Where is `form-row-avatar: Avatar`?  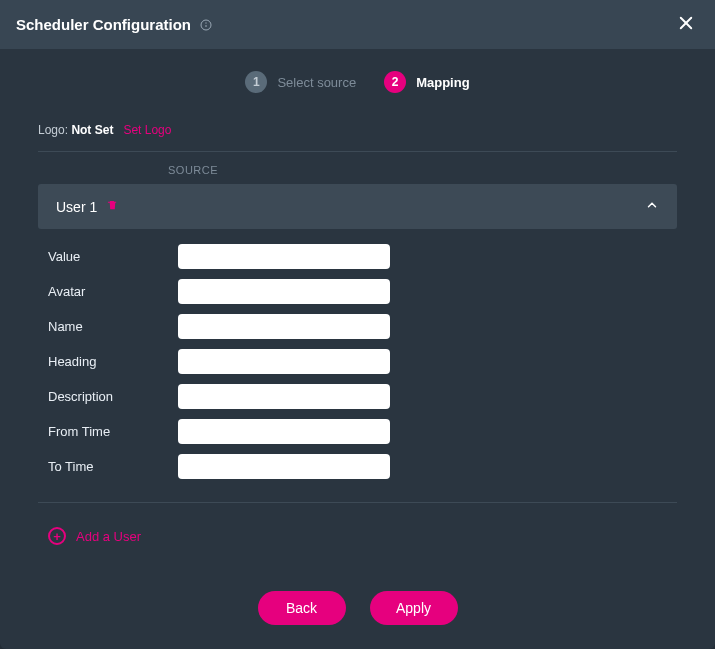
form-row-avatar: Avatar is located at coordinates (358, 292).